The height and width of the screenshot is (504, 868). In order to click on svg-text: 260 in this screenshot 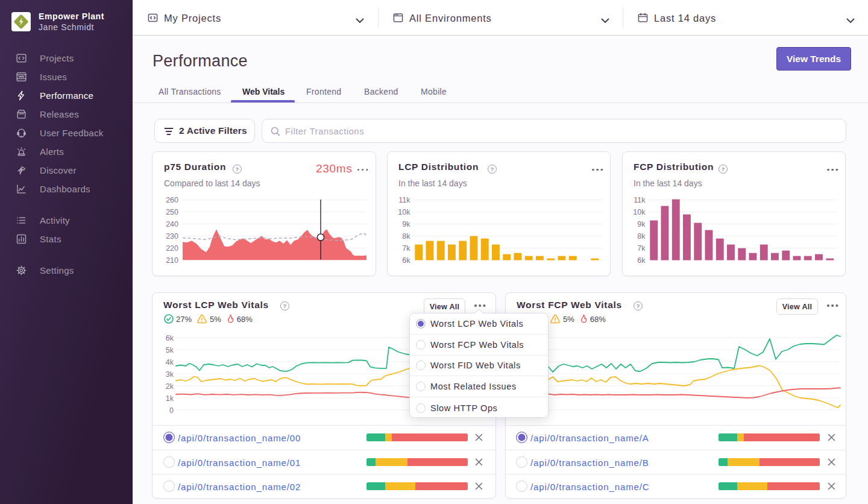, I will do `click(172, 200)`.